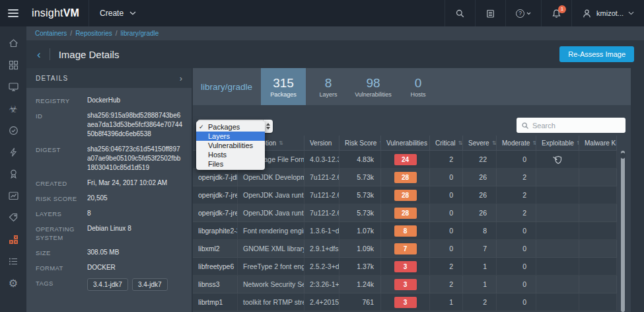 This screenshot has width=644, height=312. I want to click on detail-row-size: SIZE308.05 MB, so click(110, 253).